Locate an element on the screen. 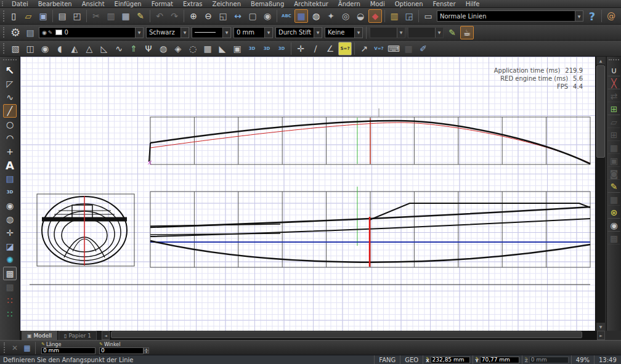 The image size is (621, 364). line-width-combo: 0 mm ▼ is located at coordinates (253, 33).